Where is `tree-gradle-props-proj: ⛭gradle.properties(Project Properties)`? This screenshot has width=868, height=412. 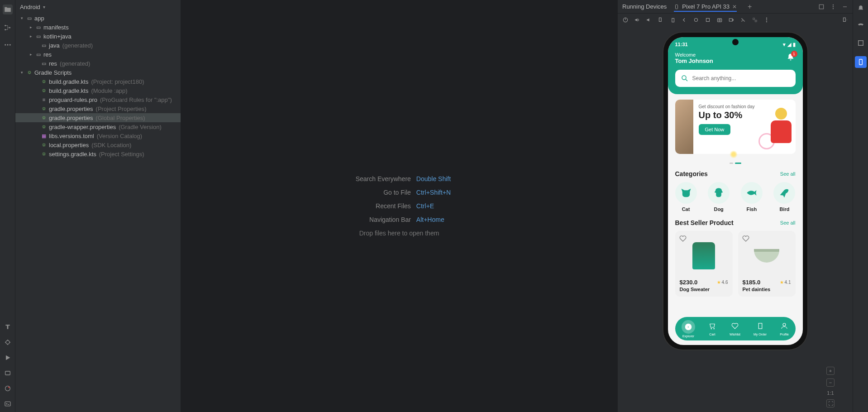 tree-gradle-props-proj: ⛭gradle.properties(Project Properties) is located at coordinates (98, 109).